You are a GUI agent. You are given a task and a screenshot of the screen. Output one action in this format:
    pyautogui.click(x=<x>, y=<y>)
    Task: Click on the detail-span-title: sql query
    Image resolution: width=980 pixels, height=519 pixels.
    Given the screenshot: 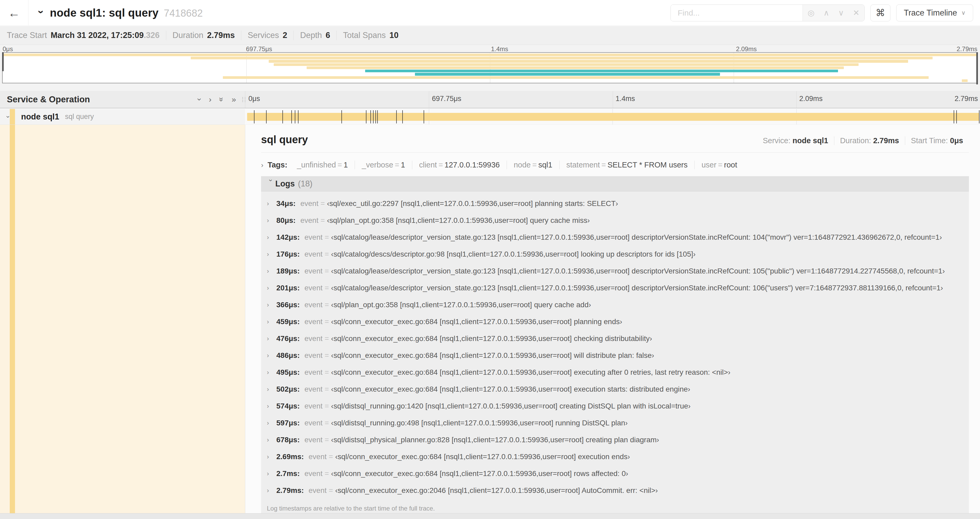 What is the action you would take?
    pyautogui.click(x=285, y=139)
    